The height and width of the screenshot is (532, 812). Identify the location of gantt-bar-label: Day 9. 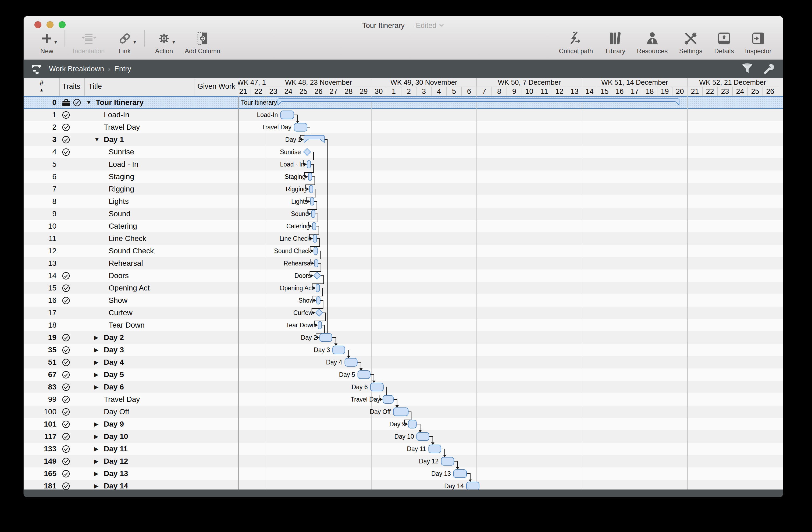
(397, 424).